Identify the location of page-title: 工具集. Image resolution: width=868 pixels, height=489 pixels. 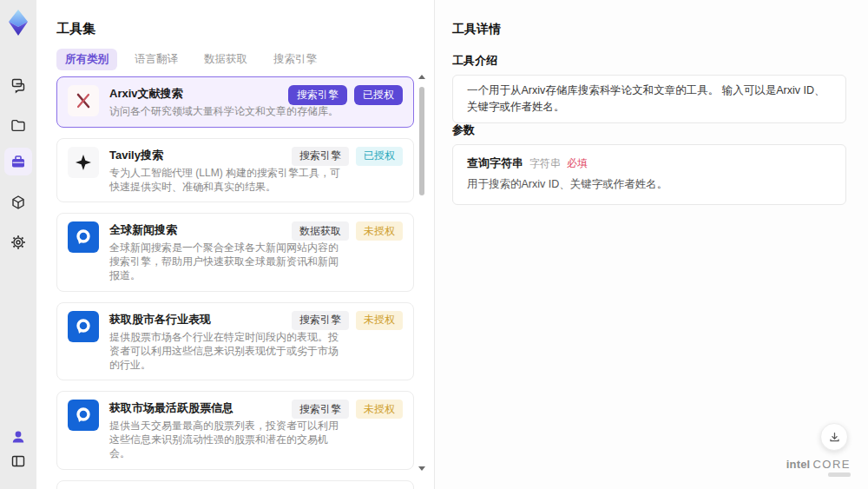
(76, 30).